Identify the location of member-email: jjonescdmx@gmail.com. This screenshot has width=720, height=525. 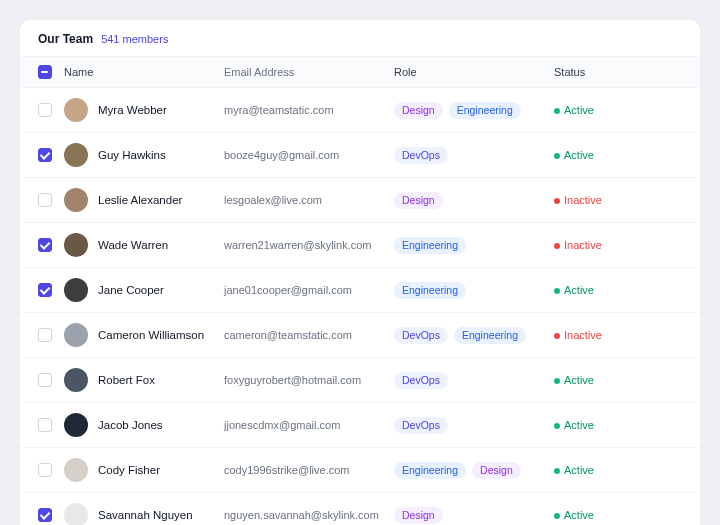
(309, 425).